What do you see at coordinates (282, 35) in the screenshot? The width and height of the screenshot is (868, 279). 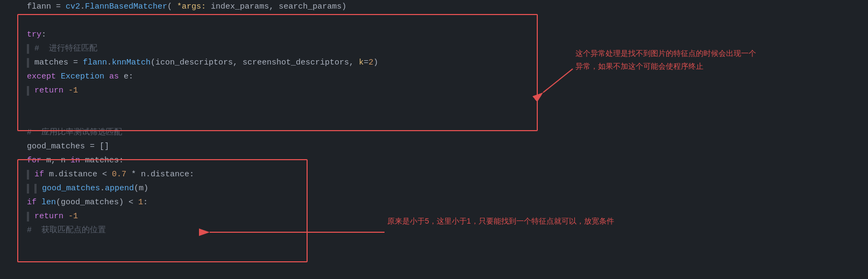 I see `code-line-try: try:` at bounding box center [282, 35].